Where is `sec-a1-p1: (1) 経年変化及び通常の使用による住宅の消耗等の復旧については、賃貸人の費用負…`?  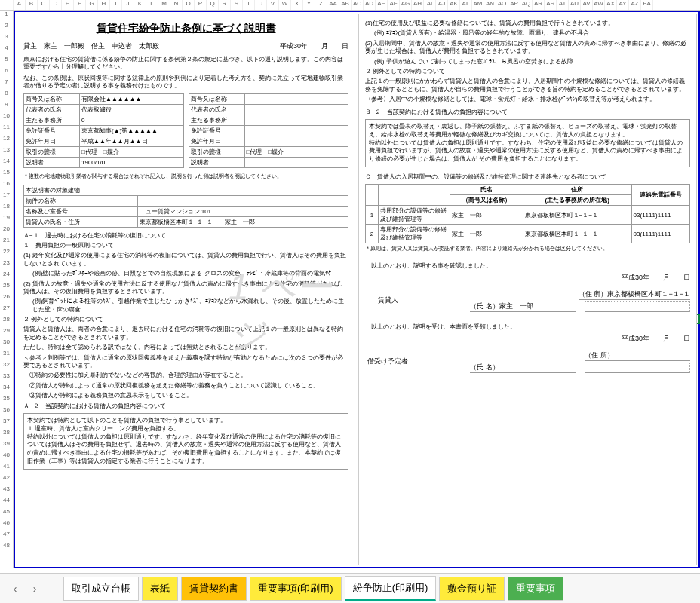
sec-a1-p1: (1) 経年変化及び通常の使用による住宅の消耗等の復旧については、賃貸人の費用負… is located at coordinates (186, 259).